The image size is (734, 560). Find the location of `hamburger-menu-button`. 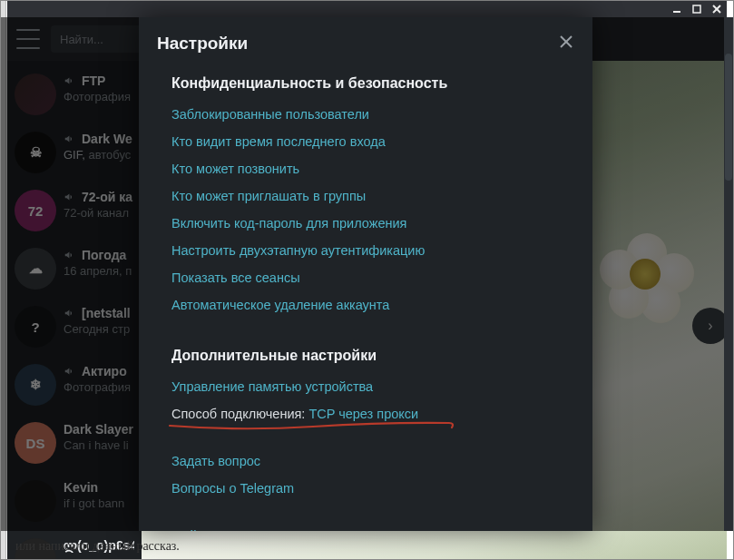

hamburger-menu-button is located at coordinates (28, 39).